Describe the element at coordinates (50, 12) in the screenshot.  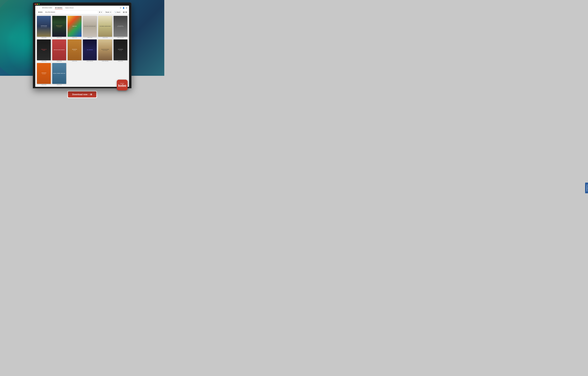
I see `filter-related-reads: RELATED READS` at that location.